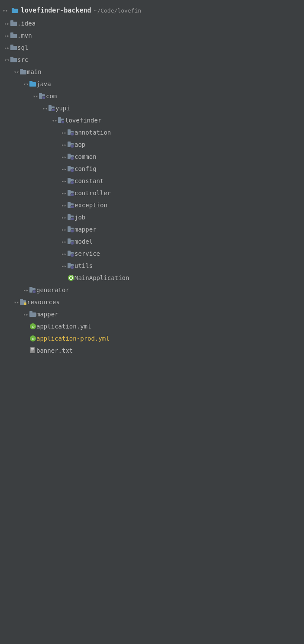  What do you see at coordinates (64, 169) in the screenshot?
I see `chevron-config: ▸` at bounding box center [64, 169].